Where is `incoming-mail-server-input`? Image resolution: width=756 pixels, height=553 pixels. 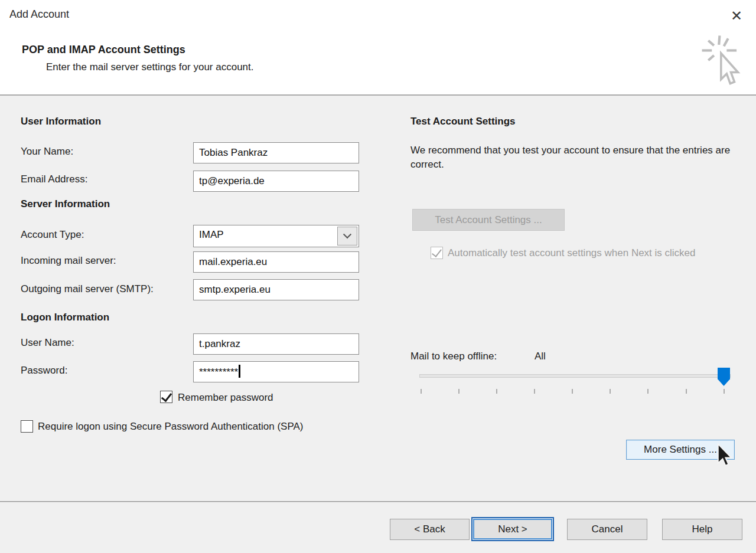
incoming-mail-server-input is located at coordinates (276, 262).